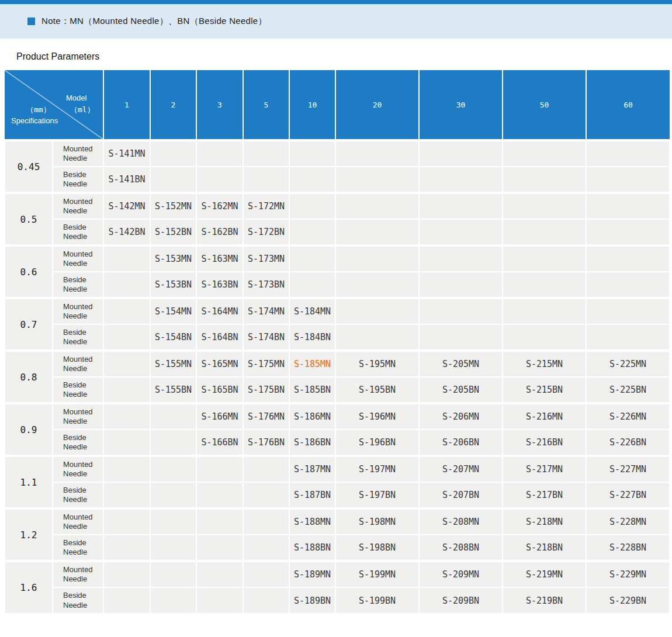  I want to click on model-cell: S-176MN, so click(266, 416).